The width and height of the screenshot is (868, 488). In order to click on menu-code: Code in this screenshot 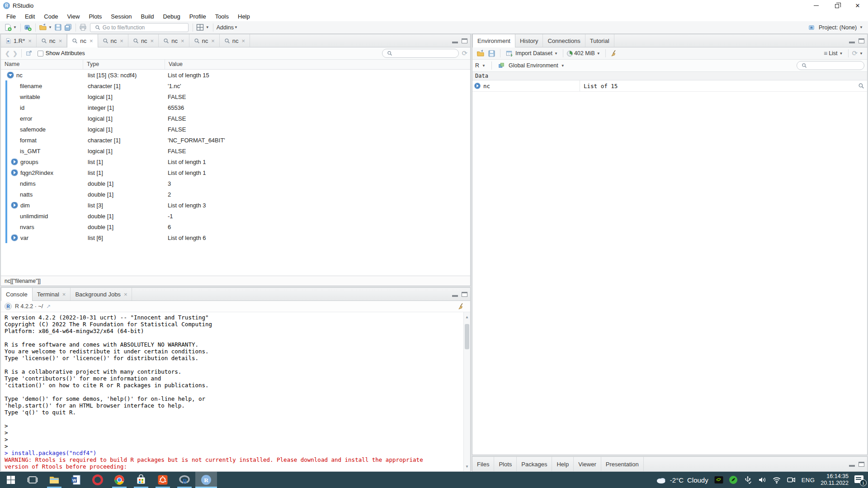, I will do `click(51, 16)`.